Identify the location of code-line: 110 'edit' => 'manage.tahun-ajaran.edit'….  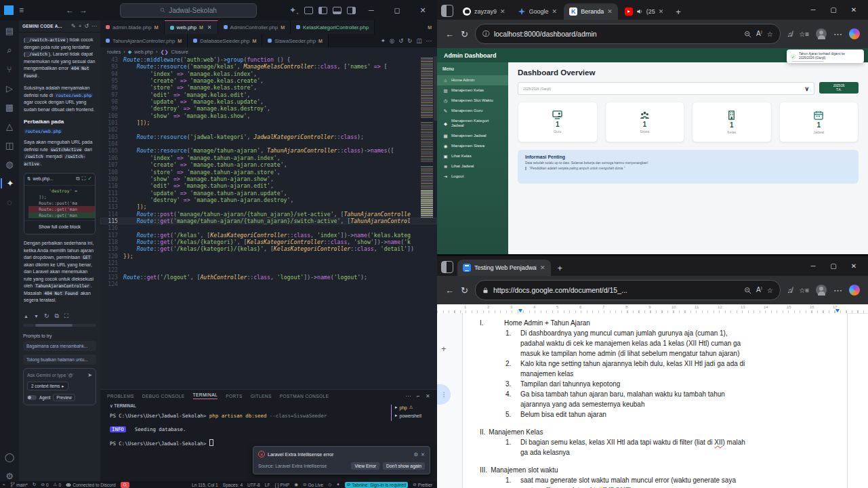
(268, 186).